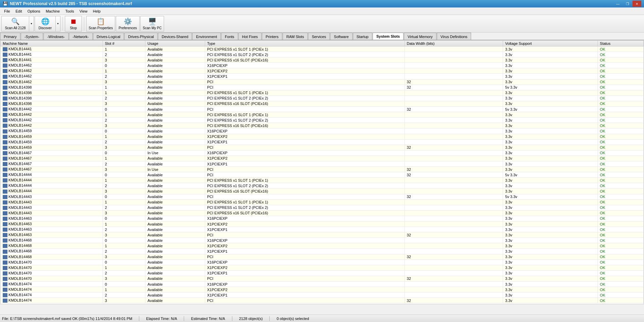 The image size is (644, 322). What do you see at coordinates (322, 284) in the screenshot?
I see `table-row: KMDLB144740AvailableX16PCIEXP3.3vOK` at bounding box center [322, 284].